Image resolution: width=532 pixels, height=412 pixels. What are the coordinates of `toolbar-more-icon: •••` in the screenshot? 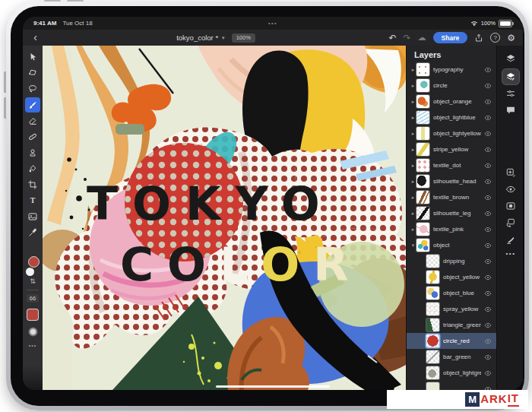 It's located at (33, 345).